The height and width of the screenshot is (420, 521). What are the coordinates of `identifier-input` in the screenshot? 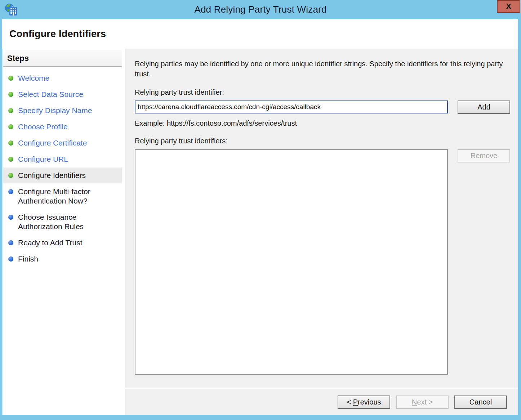 It's located at (291, 107).